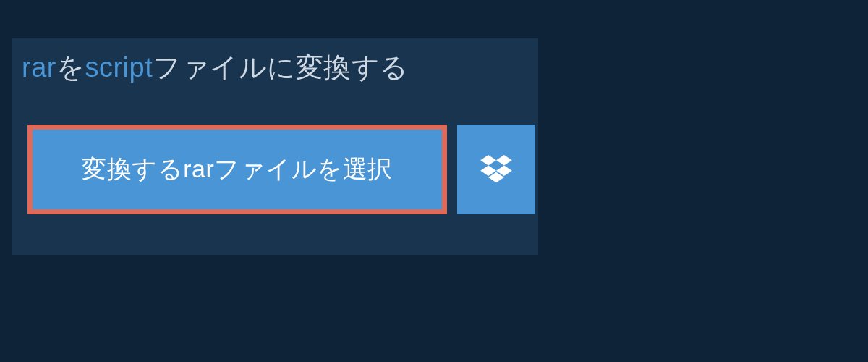  Describe the element at coordinates (237, 169) in the screenshot. I see `select-file-button: 変換するrarファイルを選択` at that location.